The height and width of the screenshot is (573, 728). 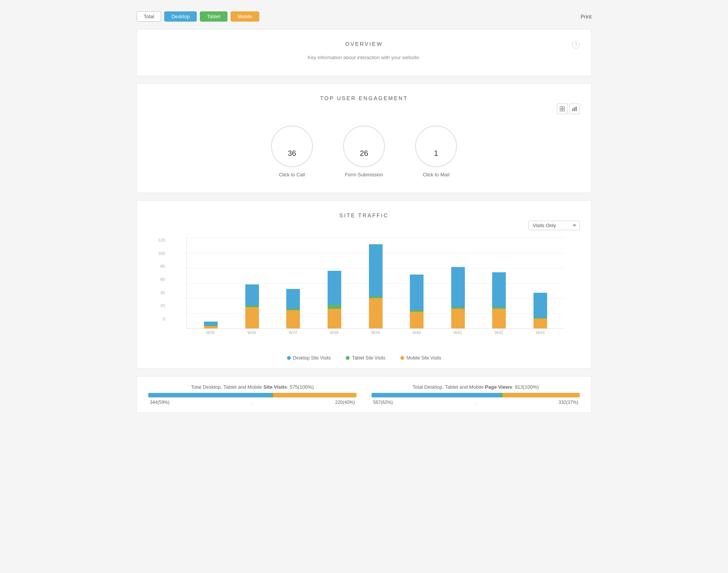 What do you see at coordinates (211, 325) in the screenshot?
I see `bar-group-w35` at bounding box center [211, 325].